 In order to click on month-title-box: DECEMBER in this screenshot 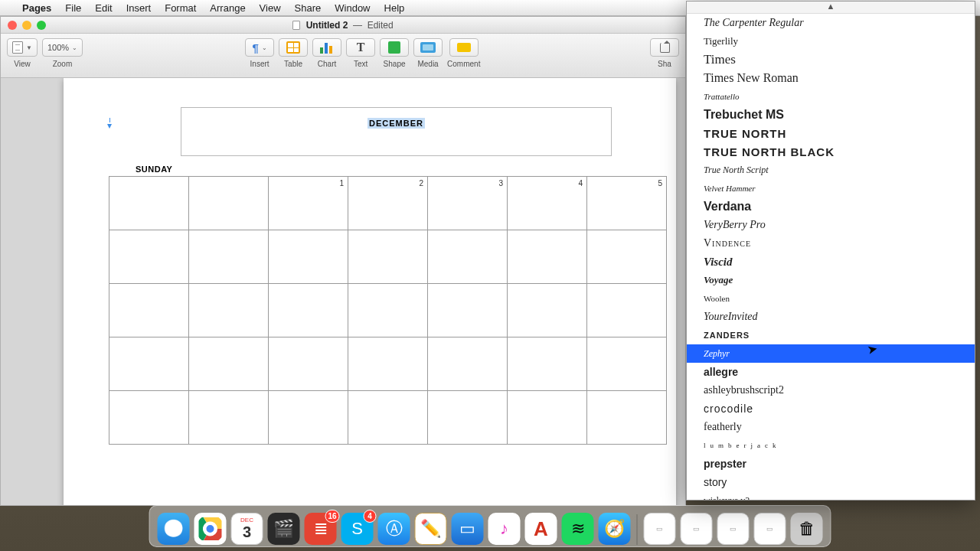, I will do `click(397, 132)`.